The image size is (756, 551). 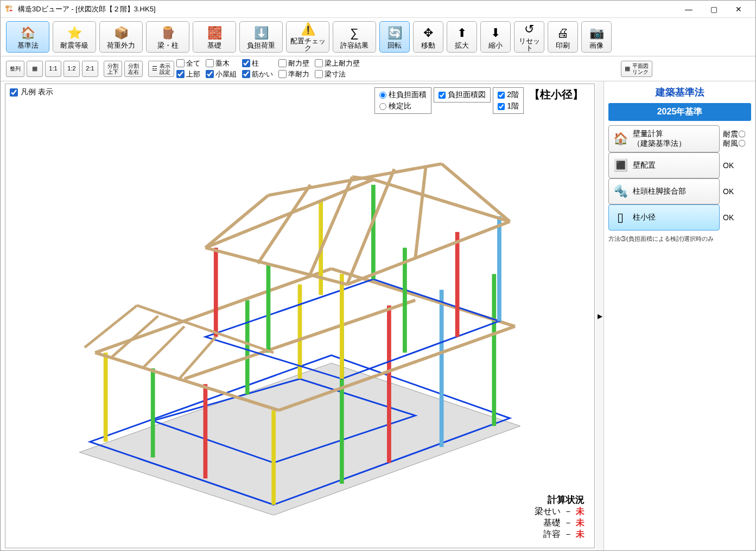 What do you see at coordinates (428, 37) in the screenshot?
I see `toolbar-移動: ✥移動` at bounding box center [428, 37].